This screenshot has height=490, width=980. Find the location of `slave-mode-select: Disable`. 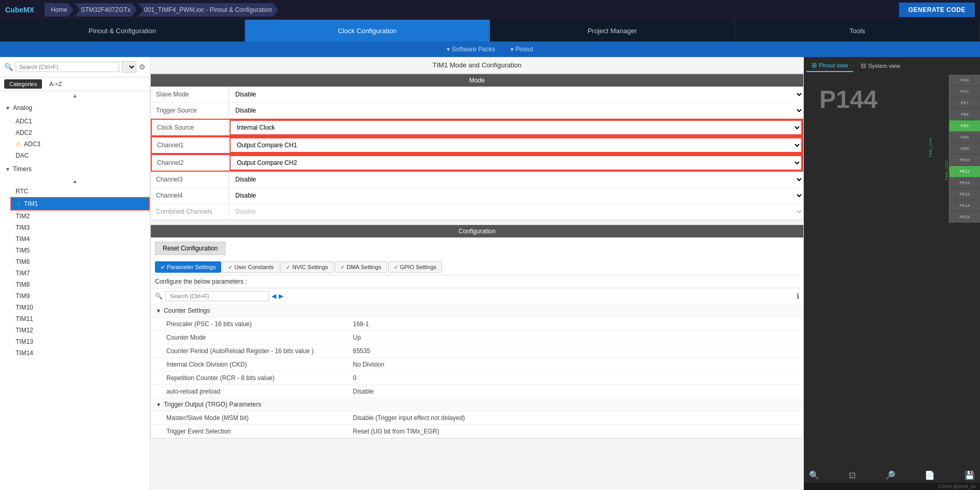

slave-mode-select: Disable is located at coordinates (516, 94).